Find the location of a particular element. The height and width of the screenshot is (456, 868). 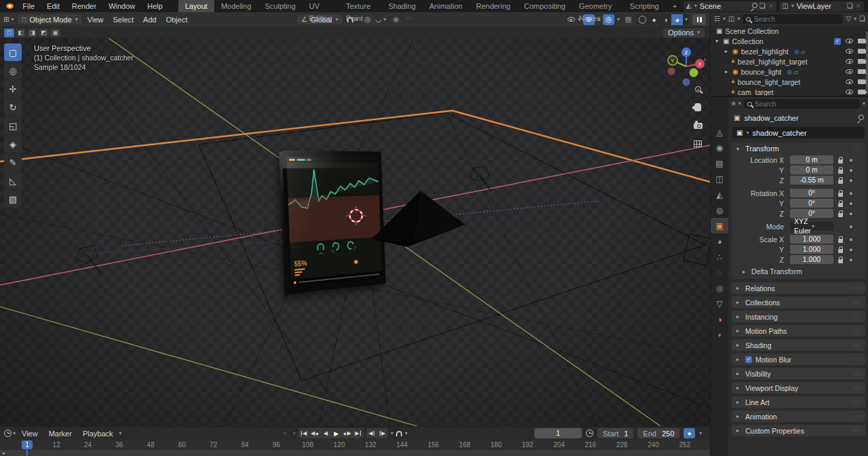

end-frame-field: End 250 is located at coordinates (658, 433).